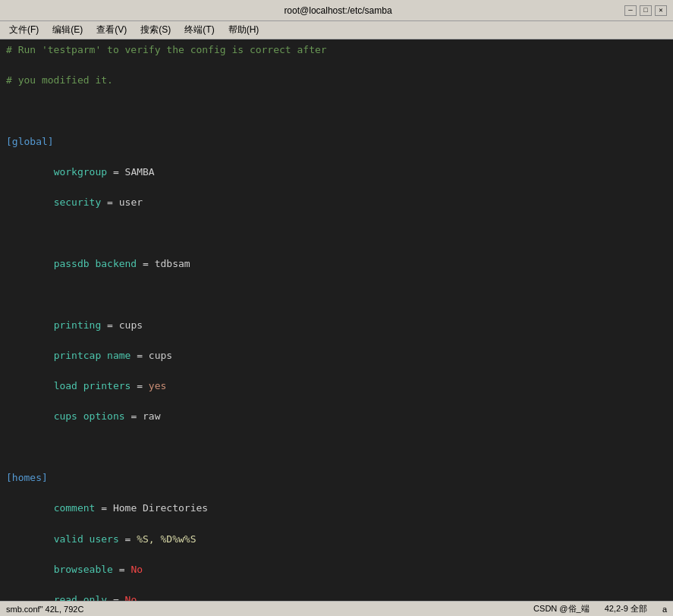  Describe the element at coordinates (646, 11) in the screenshot. I see `maximize-button: □` at that location.